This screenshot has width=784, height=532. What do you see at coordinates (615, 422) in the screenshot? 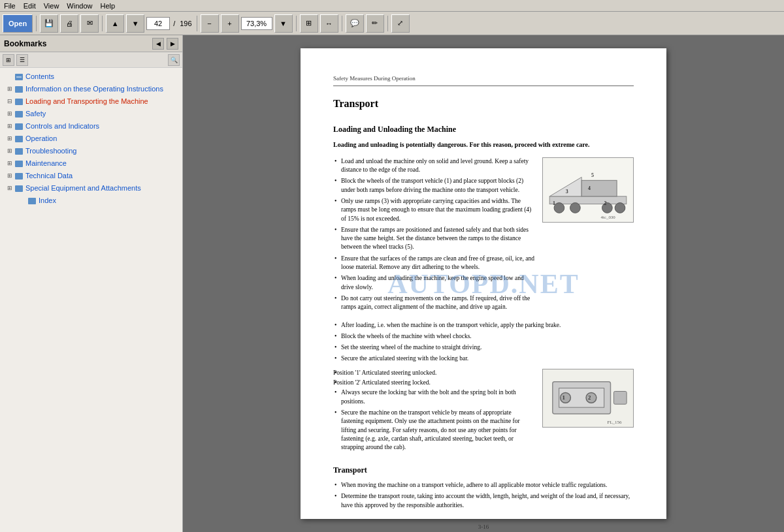
I see `svg-text: FL_156` at bounding box center [615, 422].